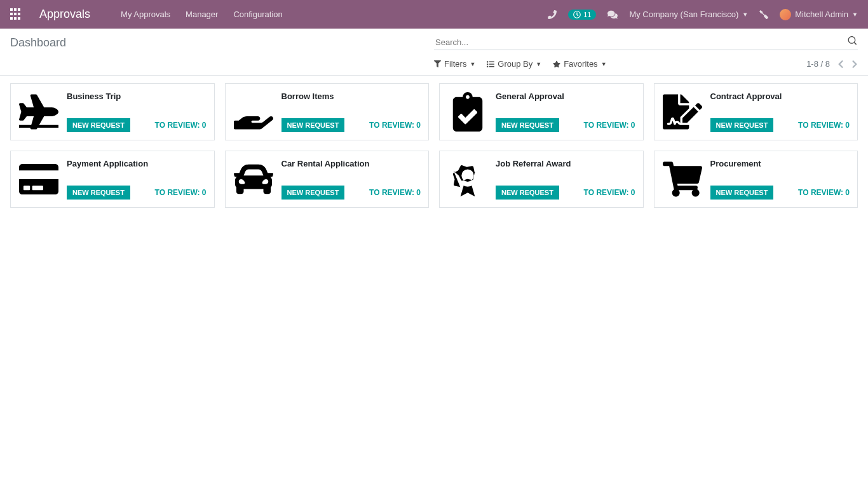  I want to click on favorites-button: Favorites ▼, so click(580, 64).